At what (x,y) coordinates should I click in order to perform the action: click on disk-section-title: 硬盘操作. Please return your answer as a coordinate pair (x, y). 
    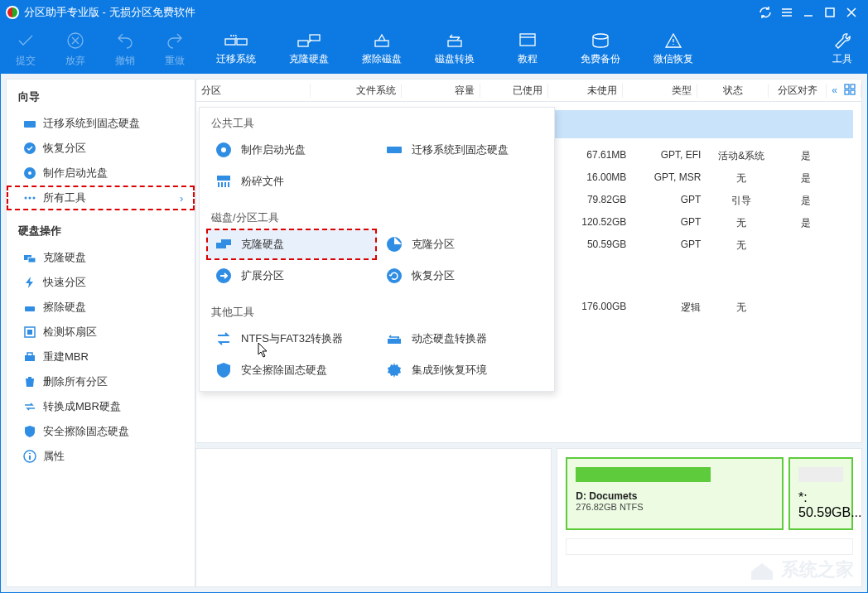
    Looking at the image, I should click on (101, 231).